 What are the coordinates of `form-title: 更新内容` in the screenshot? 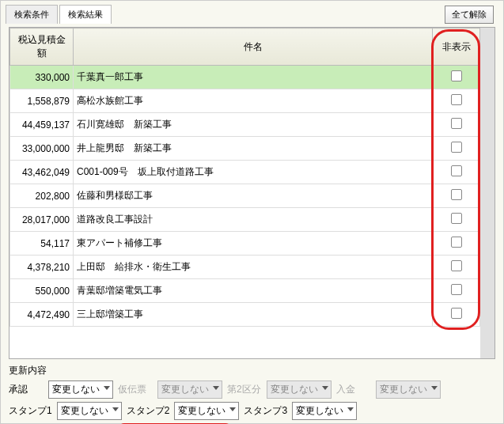 It's located at (252, 370).